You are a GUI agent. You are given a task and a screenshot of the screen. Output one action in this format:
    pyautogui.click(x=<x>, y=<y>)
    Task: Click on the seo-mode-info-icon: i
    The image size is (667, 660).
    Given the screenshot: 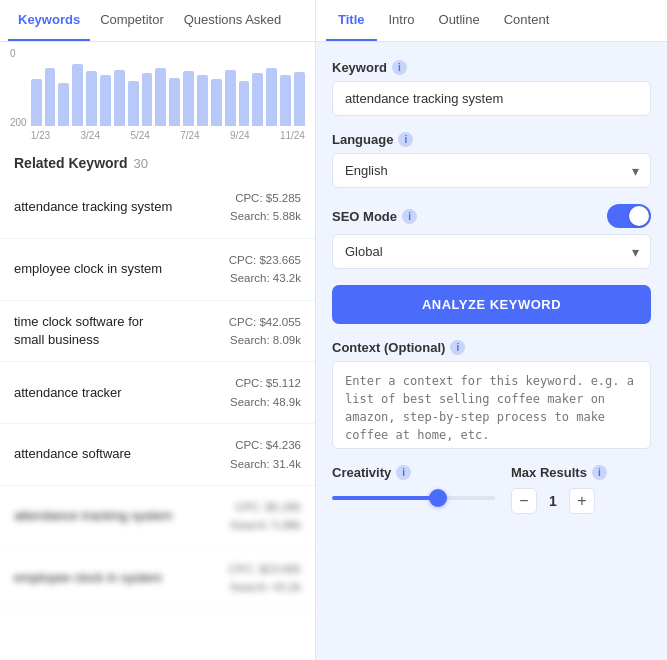 What is the action you would take?
    pyautogui.click(x=410, y=216)
    